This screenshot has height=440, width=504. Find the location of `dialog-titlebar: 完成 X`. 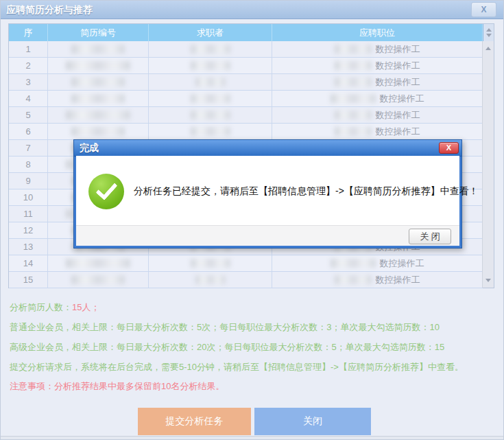

dialog-titlebar: 完成 X is located at coordinates (267, 148).